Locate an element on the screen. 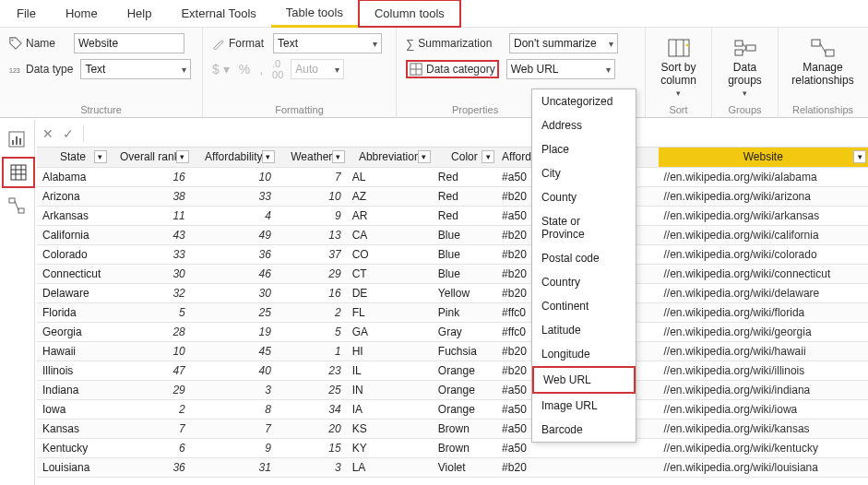  col-state: State▾ is located at coordinates (73, 157).